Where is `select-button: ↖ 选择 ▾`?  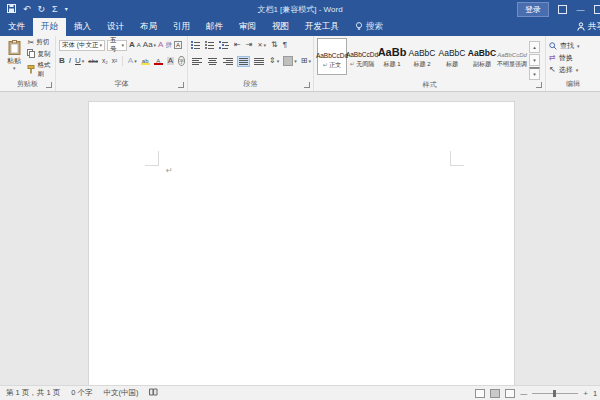
select-button: ↖ 选择 ▾ is located at coordinates (574, 70).